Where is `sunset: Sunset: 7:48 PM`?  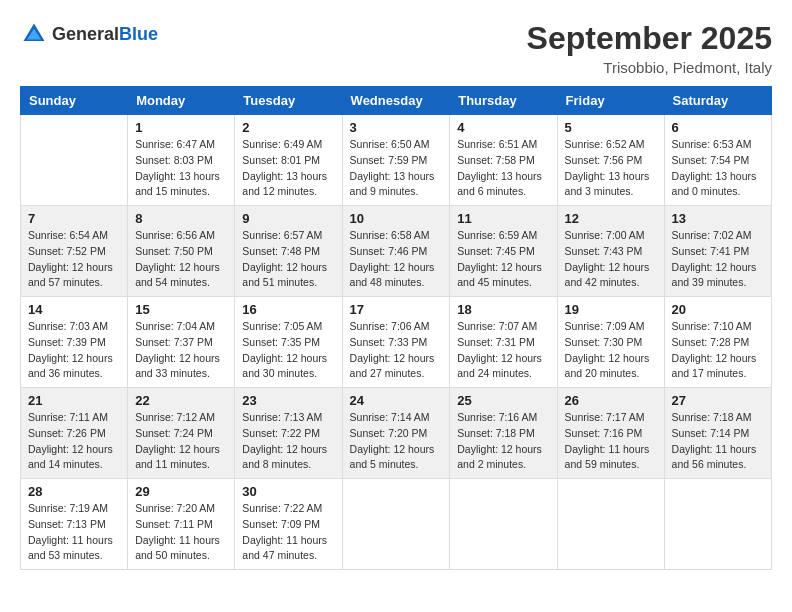 sunset: Sunset: 7:48 PM is located at coordinates (281, 251).